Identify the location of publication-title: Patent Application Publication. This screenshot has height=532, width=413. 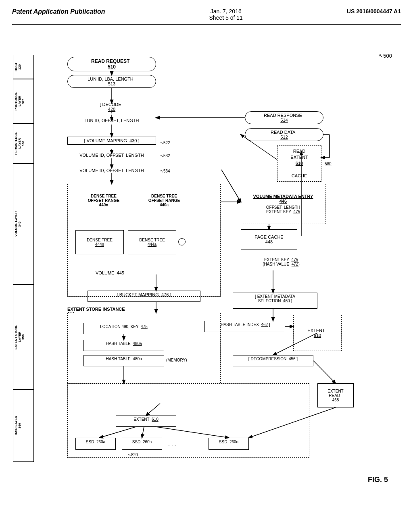
(59, 12).